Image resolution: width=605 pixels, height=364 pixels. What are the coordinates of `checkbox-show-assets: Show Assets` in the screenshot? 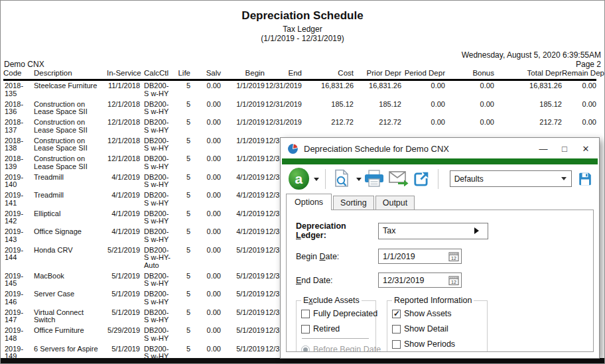 It's located at (438, 314).